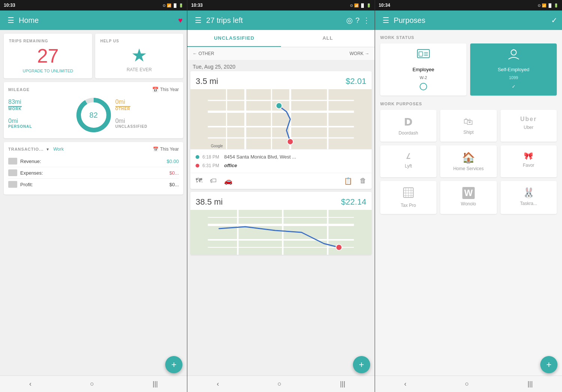 The height and width of the screenshot is (392, 562). What do you see at coordinates (281, 80) in the screenshot?
I see `trip-header-1: 3.5 mi $2.01` at bounding box center [281, 80].